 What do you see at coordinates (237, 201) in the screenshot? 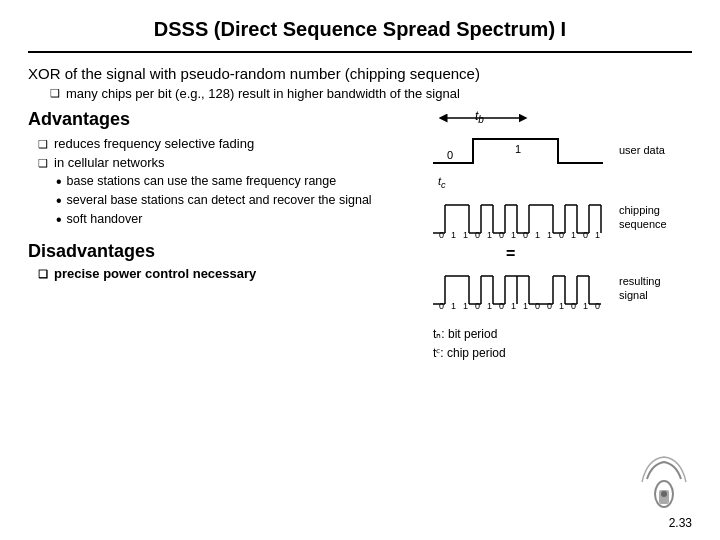
I see `sub-bullet-2: • several base stations can detect and r…` at bounding box center [237, 201].